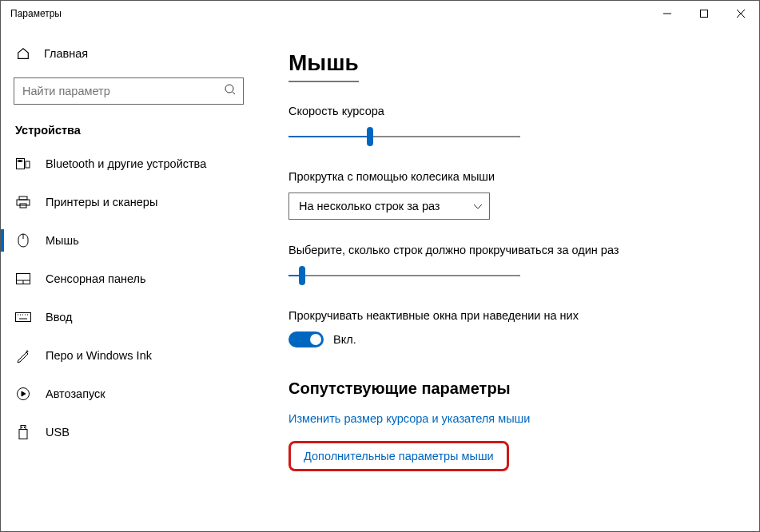 The height and width of the screenshot is (532, 760). Describe the element at coordinates (478, 206) in the screenshot. I see `chevron-down-icon` at that location.